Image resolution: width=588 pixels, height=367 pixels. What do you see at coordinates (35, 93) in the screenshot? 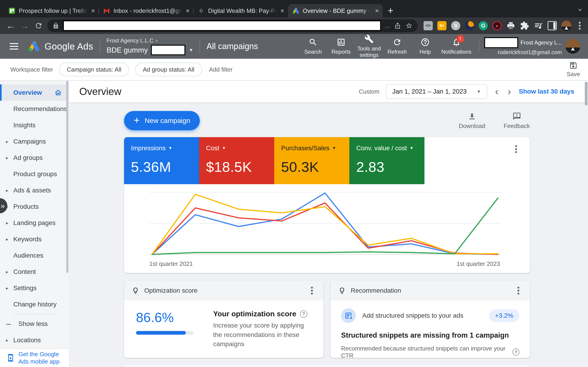
I see `sidebar-item-overview: Overview` at bounding box center [35, 93].